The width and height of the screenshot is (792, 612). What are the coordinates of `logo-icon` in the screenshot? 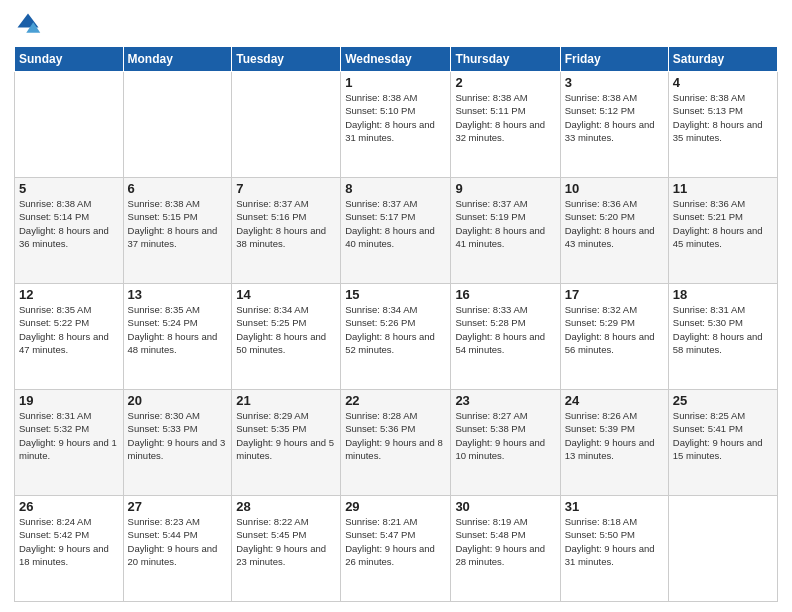 It's located at (28, 24).